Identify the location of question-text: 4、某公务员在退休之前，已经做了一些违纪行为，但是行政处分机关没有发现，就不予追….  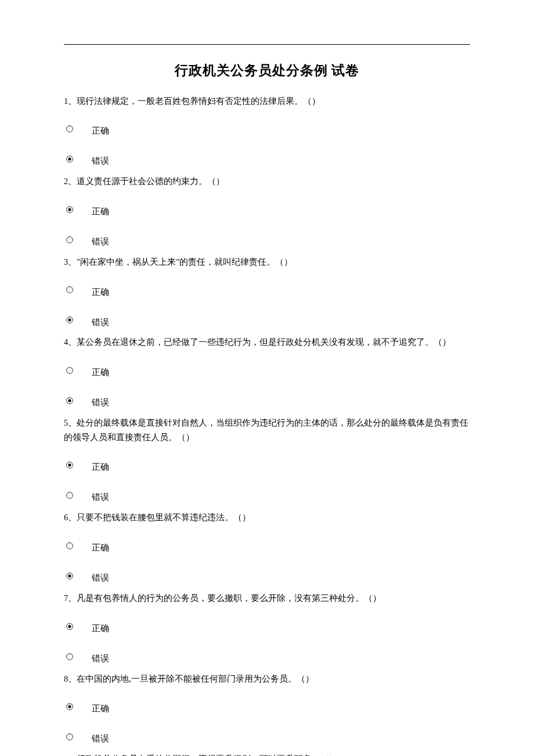
(267, 343).